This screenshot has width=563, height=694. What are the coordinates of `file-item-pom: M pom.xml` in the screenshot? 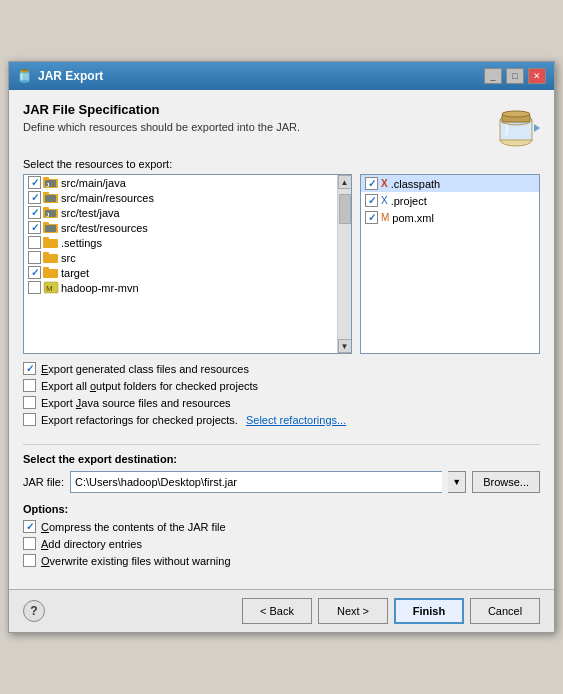 It's located at (450, 218).